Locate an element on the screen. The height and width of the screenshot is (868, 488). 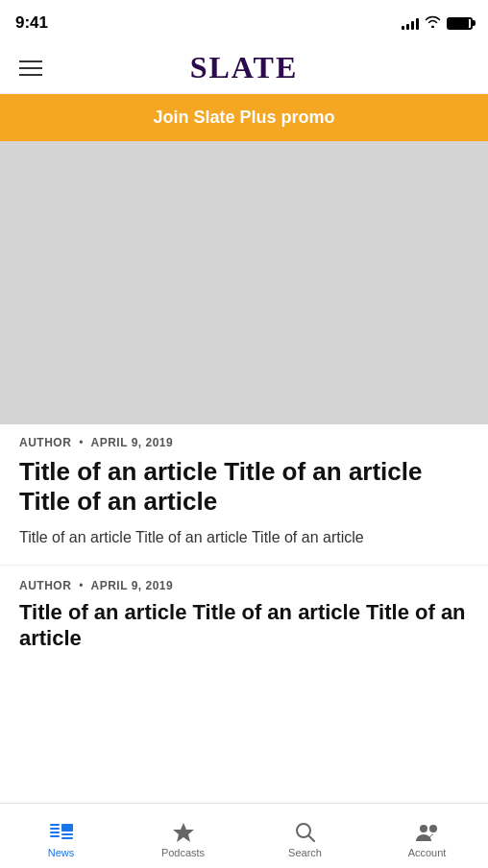
nav-label-news: News is located at coordinates (61, 853).